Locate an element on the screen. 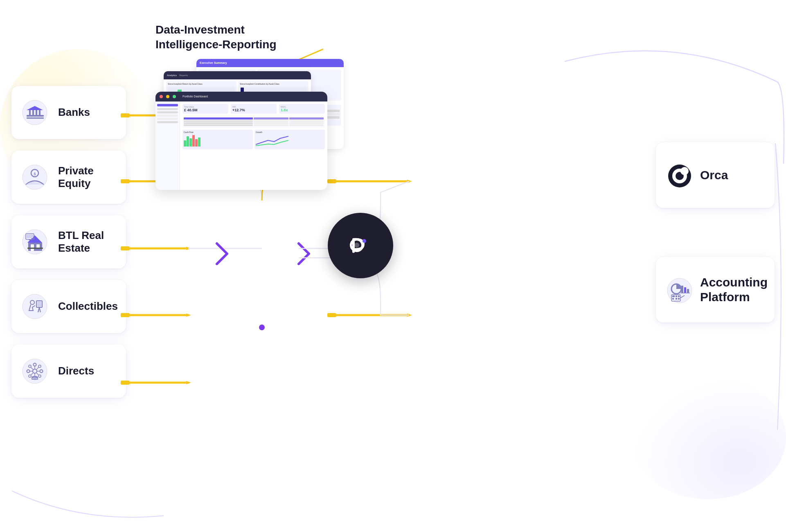 The width and height of the screenshot is (786, 532). orca-card: Orca is located at coordinates (715, 175).